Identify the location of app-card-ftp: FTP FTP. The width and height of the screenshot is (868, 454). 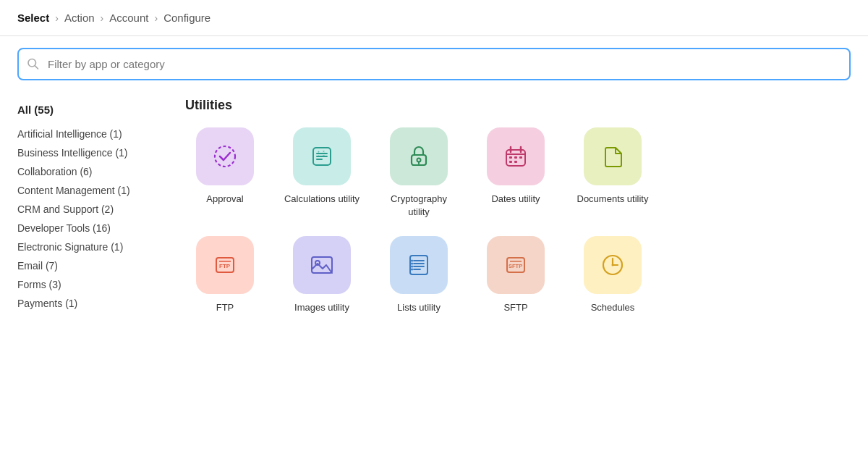
(225, 275).